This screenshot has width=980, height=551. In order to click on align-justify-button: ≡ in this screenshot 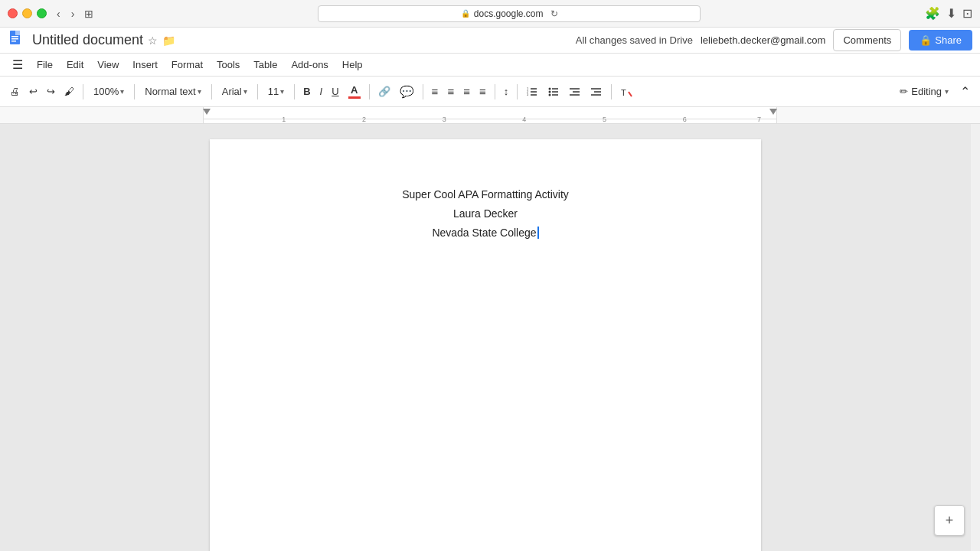, I will do `click(482, 92)`.